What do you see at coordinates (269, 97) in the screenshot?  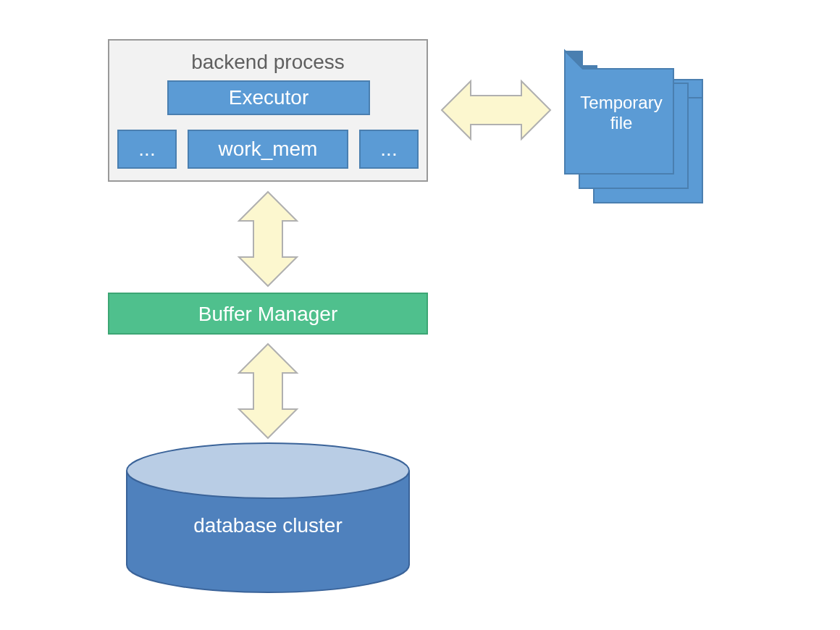 I see `executor-label: Executor` at bounding box center [269, 97].